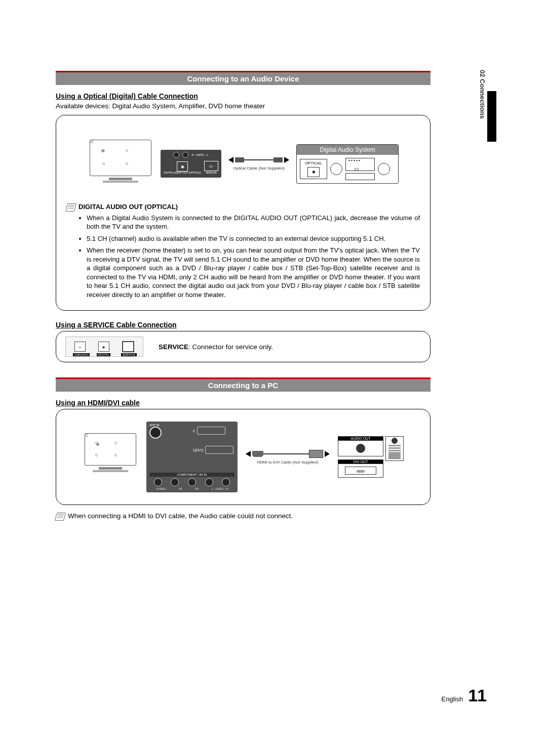 This screenshot has width=547, height=756. I want to click on component-bar: COMPONENT / AV IN Y/VIDEO PB PR, so click(192, 482).